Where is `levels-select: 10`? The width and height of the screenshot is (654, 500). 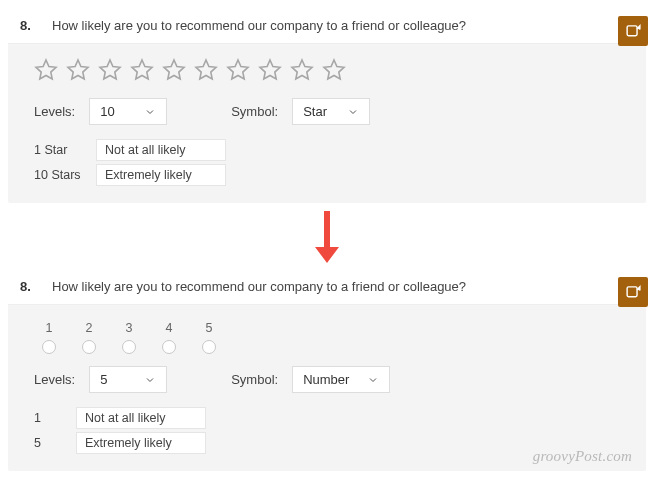 levels-select: 10 is located at coordinates (128, 112).